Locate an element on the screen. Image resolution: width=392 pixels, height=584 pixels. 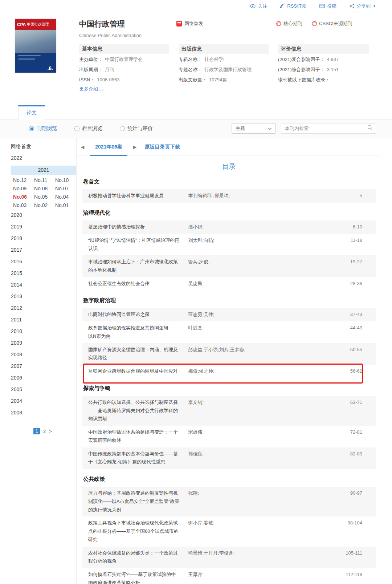
sidebar-year-2009: 2009 is located at coordinates (44, 343).